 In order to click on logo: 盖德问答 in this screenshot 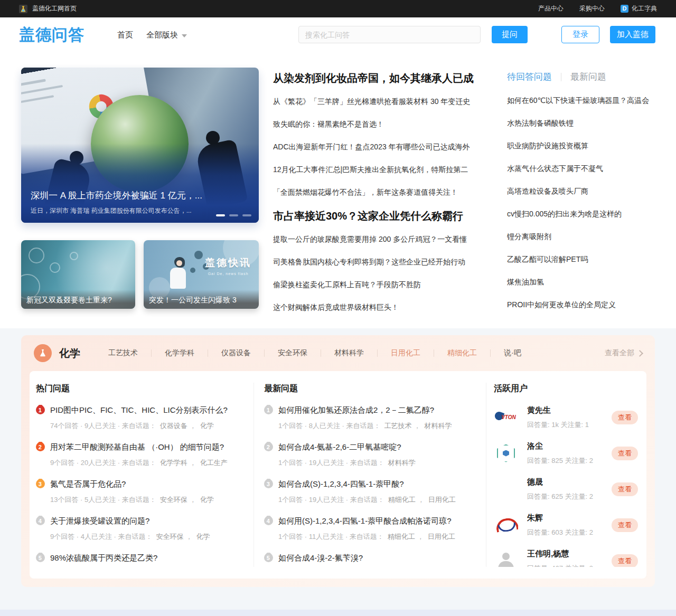, I will do `click(52, 35)`.